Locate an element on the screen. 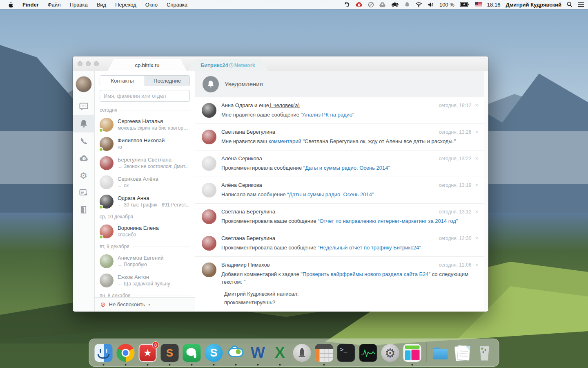 This screenshot has width=588, height=368. dock-item-chrome is located at coordinates (126, 353).